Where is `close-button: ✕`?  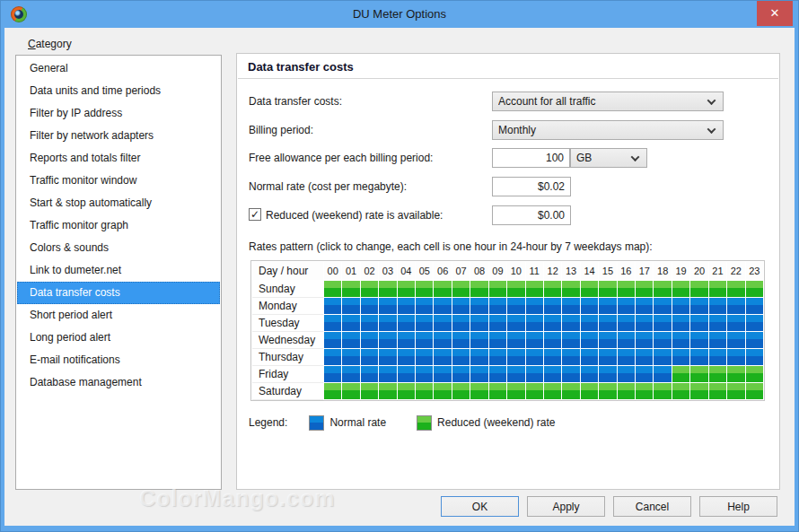
close-button: ✕ is located at coordinates (775, 13).